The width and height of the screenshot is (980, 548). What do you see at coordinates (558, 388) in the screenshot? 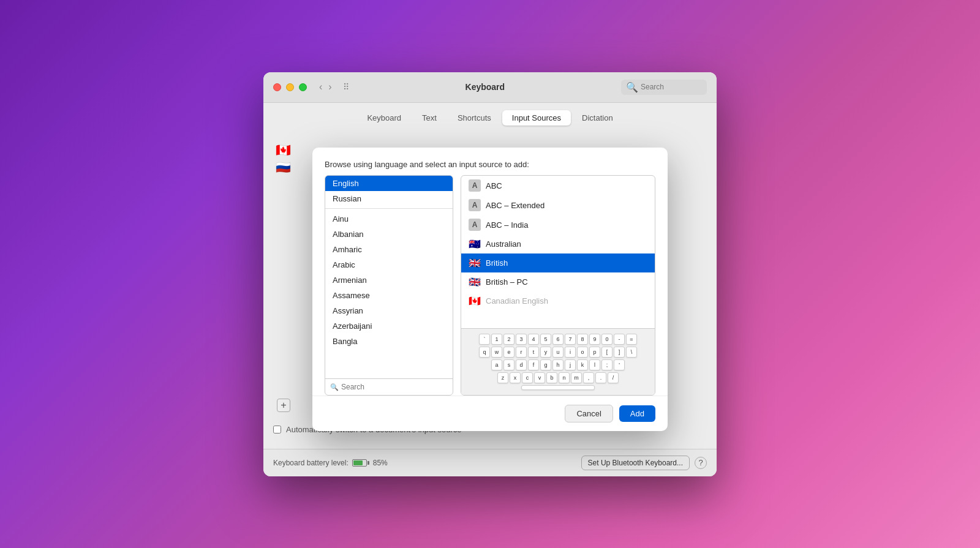
I see `key-space` at bounding box center [558, 388].